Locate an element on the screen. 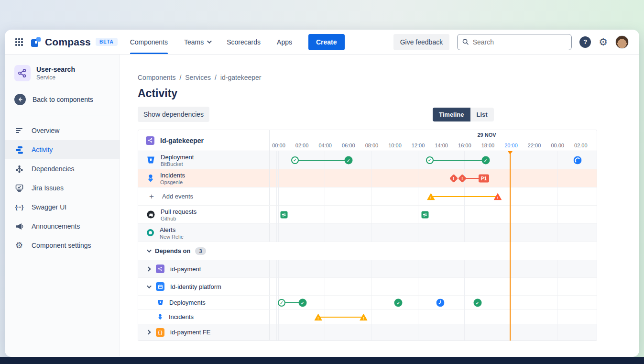 The image size is (644, 364). timeline-tab: Timeline is located at coordinates (451, 115).